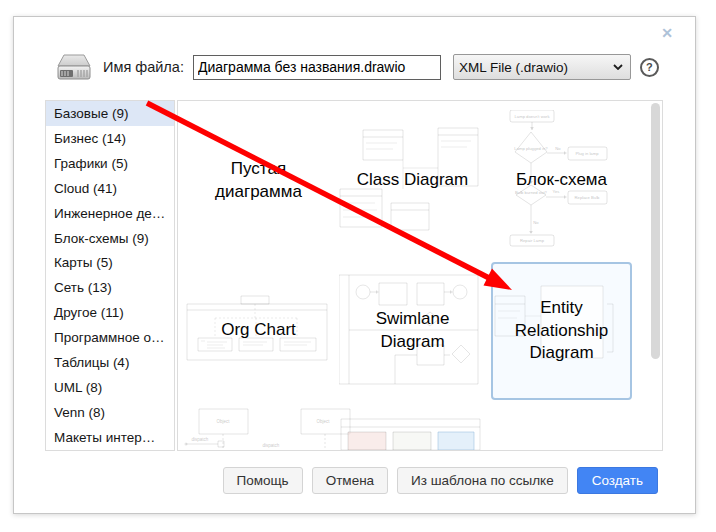 The image size is (716, 532). I want to click on dialog-header: Имя файла: XML File (.drawio) ?, so click(358, 67).